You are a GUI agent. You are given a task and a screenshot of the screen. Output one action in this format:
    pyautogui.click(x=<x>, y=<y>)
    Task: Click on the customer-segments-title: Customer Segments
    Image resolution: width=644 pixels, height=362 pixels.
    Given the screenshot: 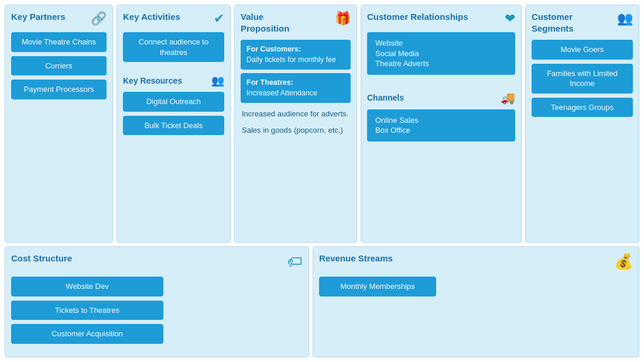 What is the action you would take?
    pyautogui.click(x=573, y=22)
    